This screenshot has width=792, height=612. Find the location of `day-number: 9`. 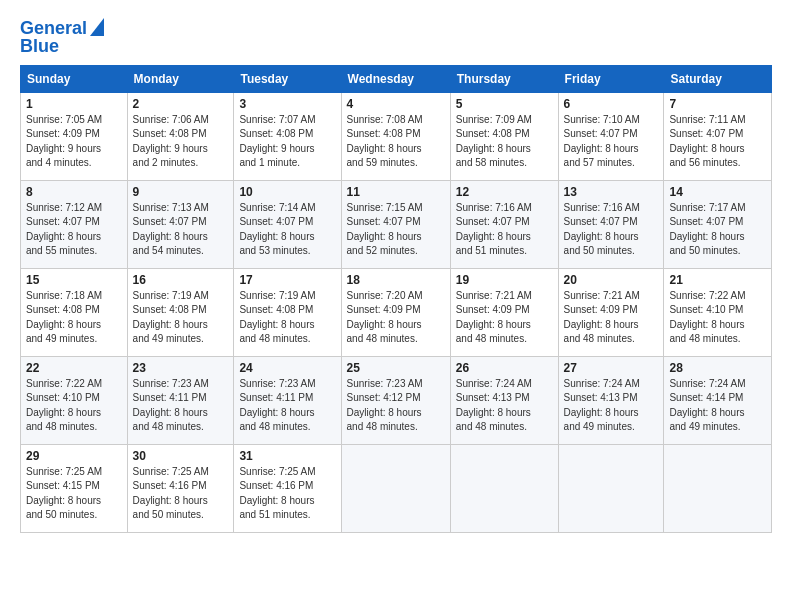

day-number: 9 is located at coordinates (181, 192).